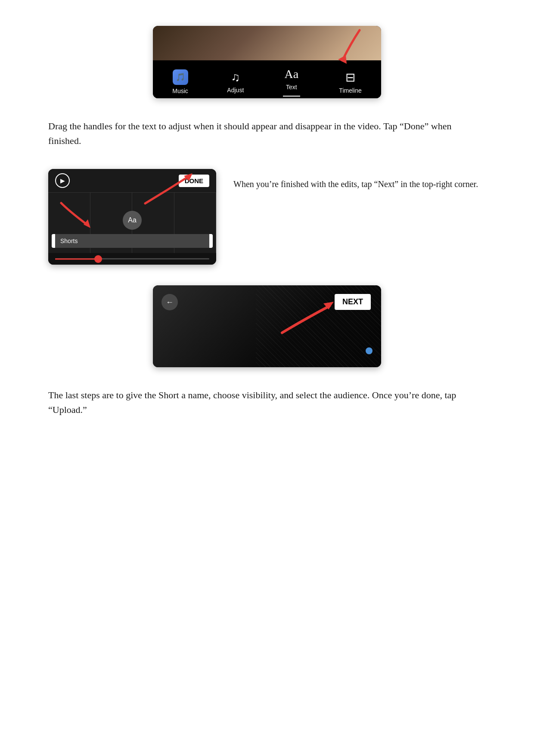  I want to click on track-handle-right, so click(211, 241).